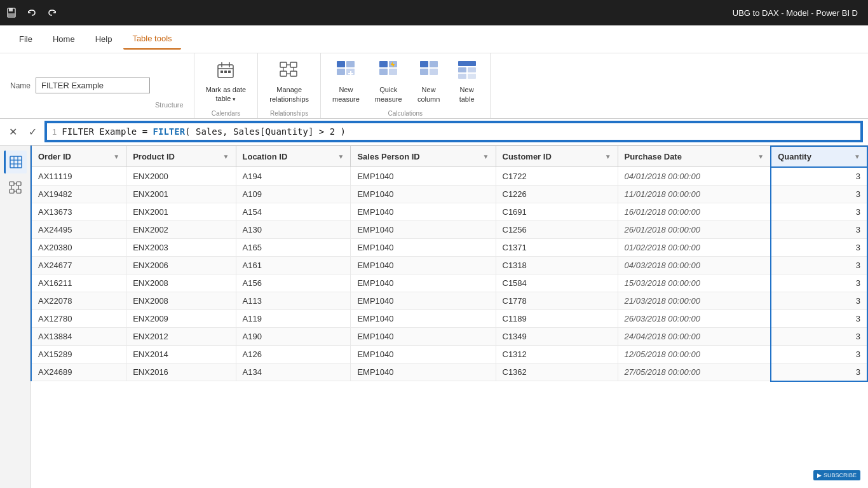 The image size is (868, 488). I want to click on col-label-sales-person-id: Sales Person ID, so click(388, 156).